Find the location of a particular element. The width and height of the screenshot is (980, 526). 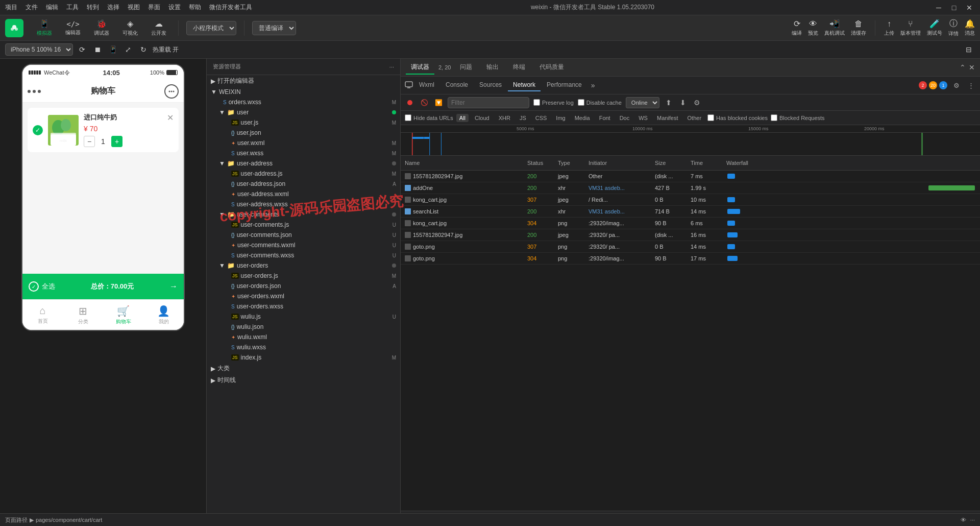

dt-tab-performance: Performance is located at coordinates (565, 85).